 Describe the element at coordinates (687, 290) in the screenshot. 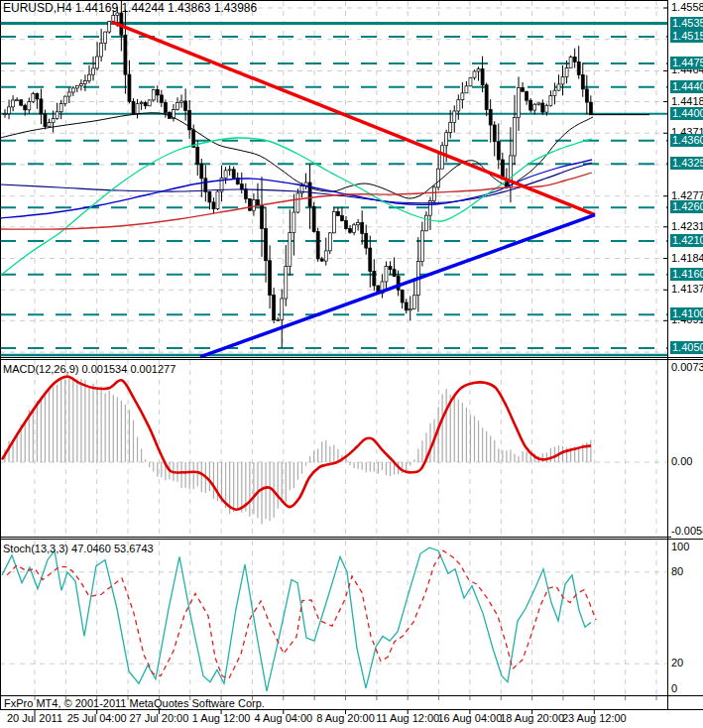

I see `price-grid-label: 1.41370` at that location.